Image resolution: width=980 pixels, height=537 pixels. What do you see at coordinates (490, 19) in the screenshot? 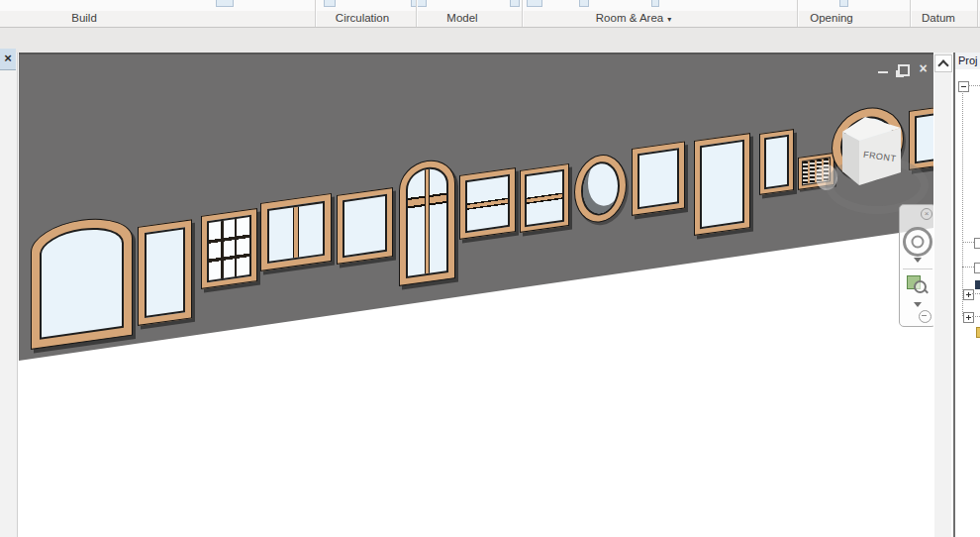
I see `ribbon-panel-labels: BuildCirculationModelRoom & Area▾Opening…` at bounding box center [490, 19].